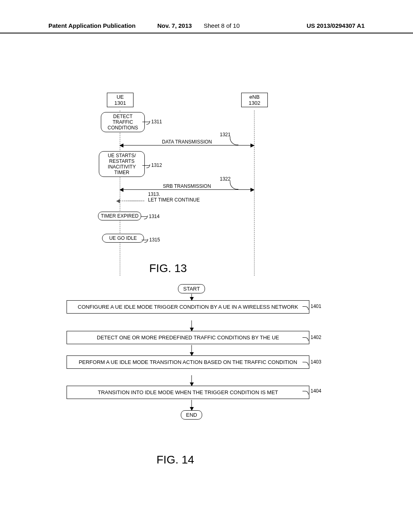  Describe the element at coordinates (156, 122) in the screenshot. I see `ref-1311: 1311` at that location.